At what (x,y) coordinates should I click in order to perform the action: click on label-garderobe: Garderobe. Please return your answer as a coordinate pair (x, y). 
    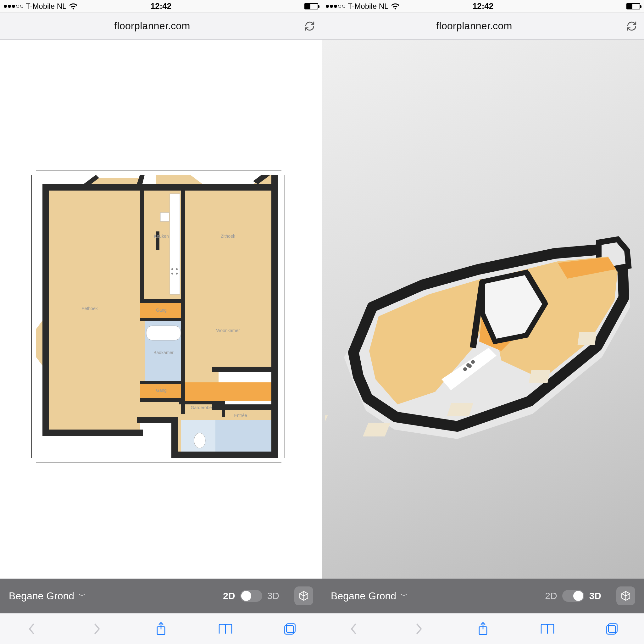
    Looking at the image, I should click on (201, 407).